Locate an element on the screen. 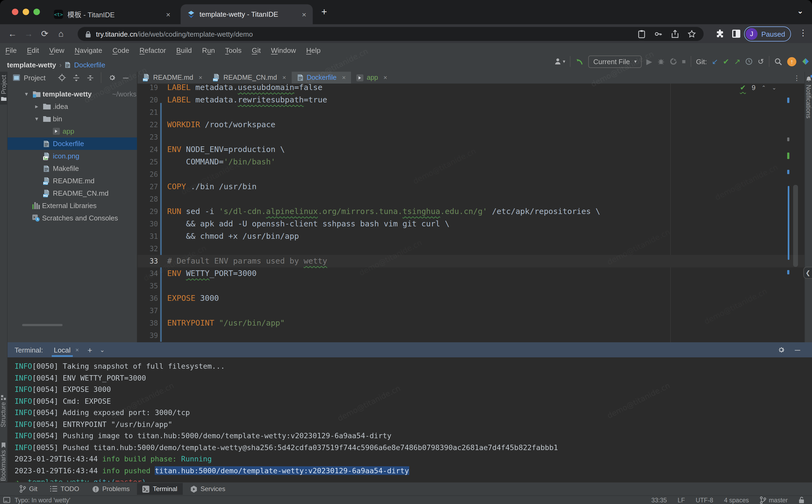 The width and height of the screenshot is (812, 504). back-icon: ← is located at coordinates (12, 34).